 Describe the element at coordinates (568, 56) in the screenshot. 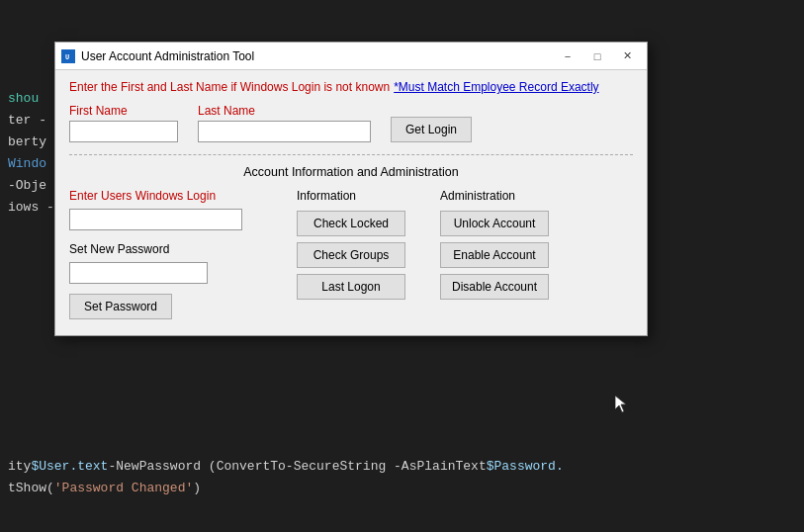

I see `minimize-button: −` at that location.